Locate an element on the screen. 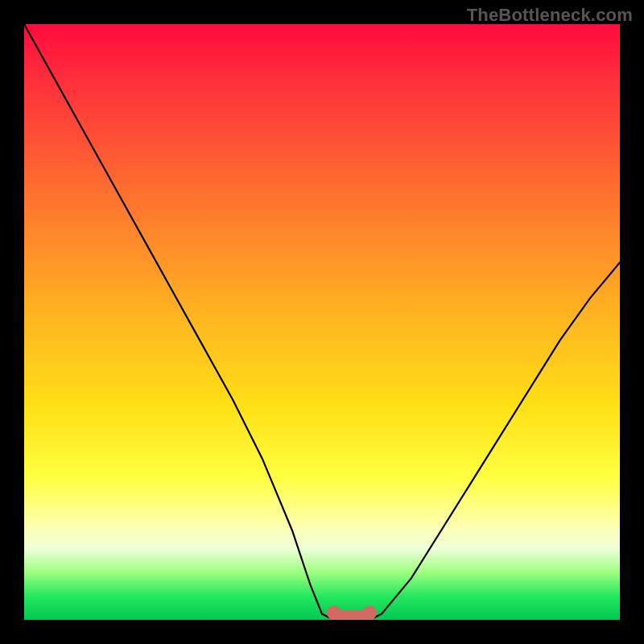 The image size is (644, 644). optimal-region-marker is located at coordinates (352, 613).